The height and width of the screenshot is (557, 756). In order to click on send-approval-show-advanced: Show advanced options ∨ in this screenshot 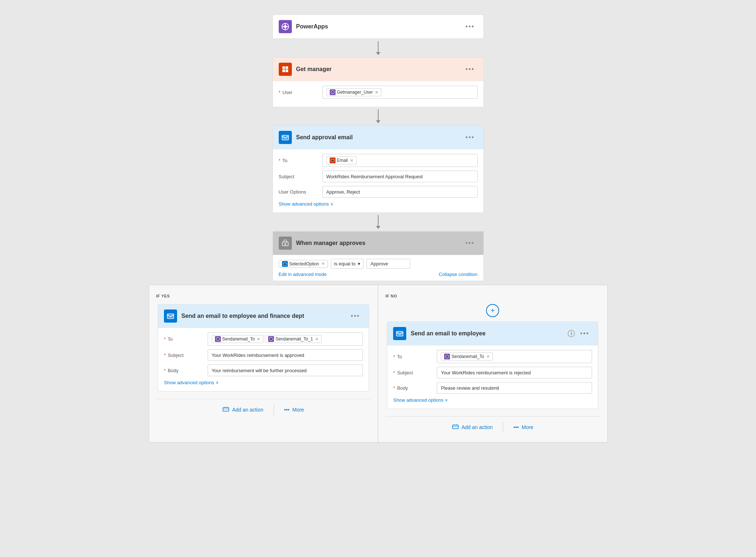, I will do `click(378, 204)`.